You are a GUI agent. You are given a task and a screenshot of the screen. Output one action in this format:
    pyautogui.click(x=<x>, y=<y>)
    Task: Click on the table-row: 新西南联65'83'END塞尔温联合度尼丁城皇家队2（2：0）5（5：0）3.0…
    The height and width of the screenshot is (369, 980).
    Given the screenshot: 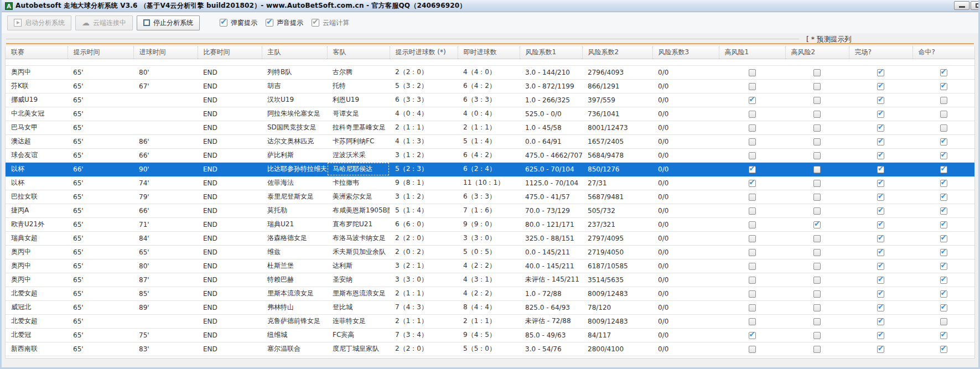 What is the action you would take?
    pyautogui.click(x=490, y=349)
    